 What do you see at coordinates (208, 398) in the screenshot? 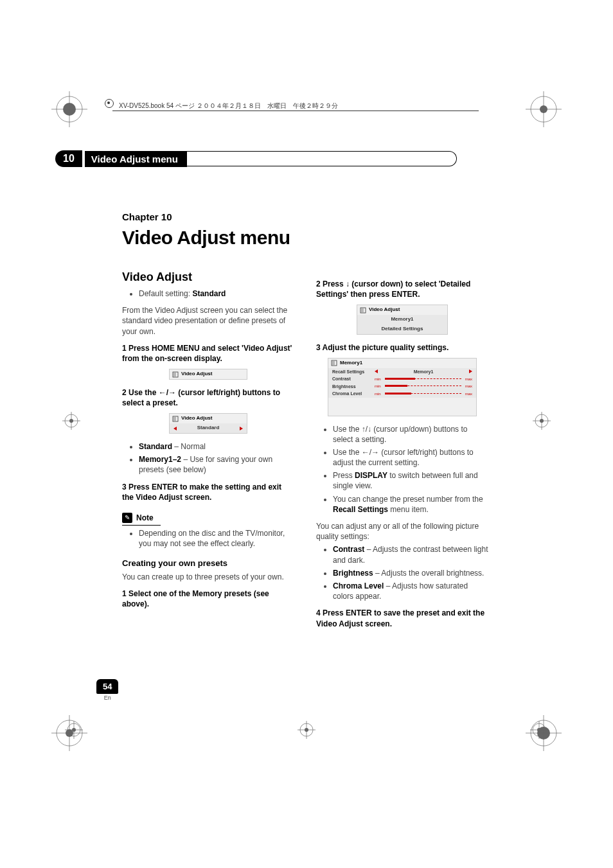
I see `step-2: 2 Use the ←/→ (cursor left/right) button…` at bounding box center [208, 398].